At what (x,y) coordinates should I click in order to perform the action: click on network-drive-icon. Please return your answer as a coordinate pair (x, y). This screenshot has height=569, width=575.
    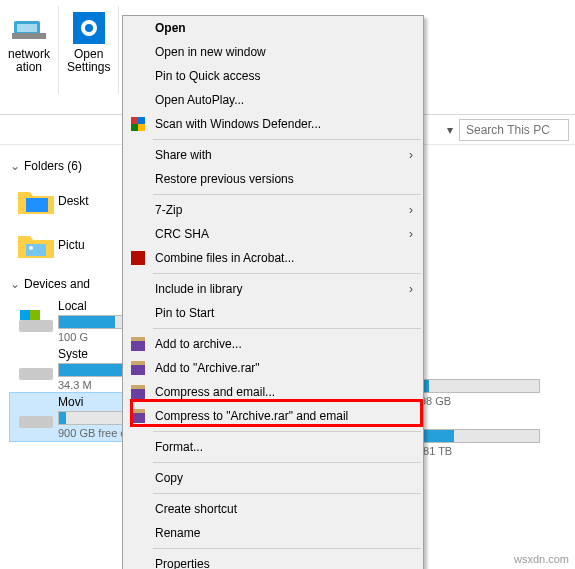
    Looking at the image, I should click on (29, 28).